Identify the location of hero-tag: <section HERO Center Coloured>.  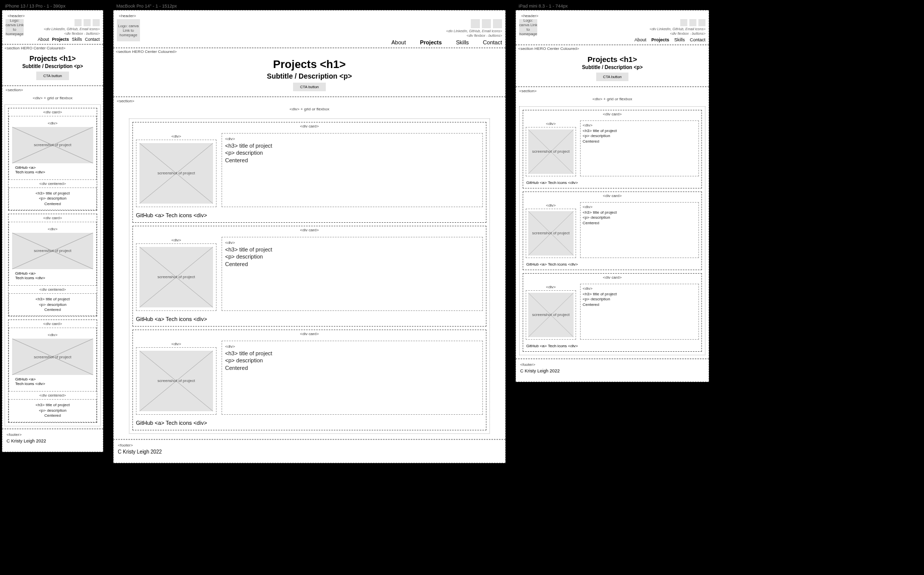
(35, 48).